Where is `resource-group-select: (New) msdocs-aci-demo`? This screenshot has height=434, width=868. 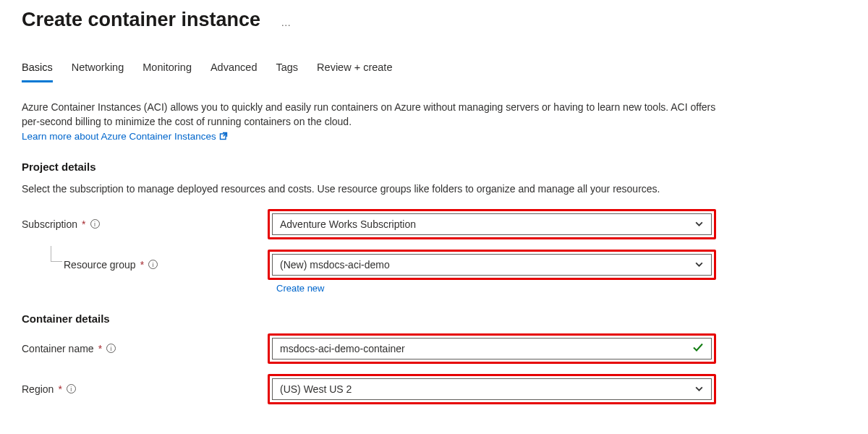
resource-group-select: (New) msdocs-aci-demo is located at coordinates (492, 265).